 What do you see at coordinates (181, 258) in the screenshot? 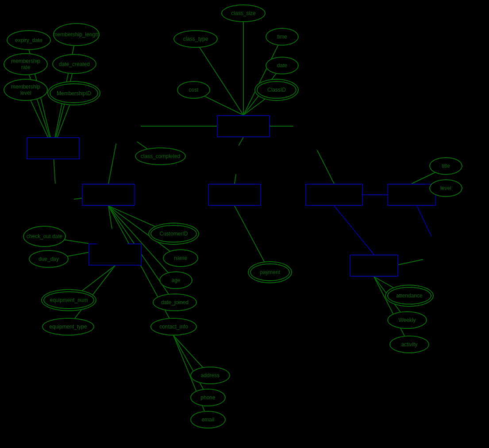
I see `attr-name: name` at bounding box center [181, 258].